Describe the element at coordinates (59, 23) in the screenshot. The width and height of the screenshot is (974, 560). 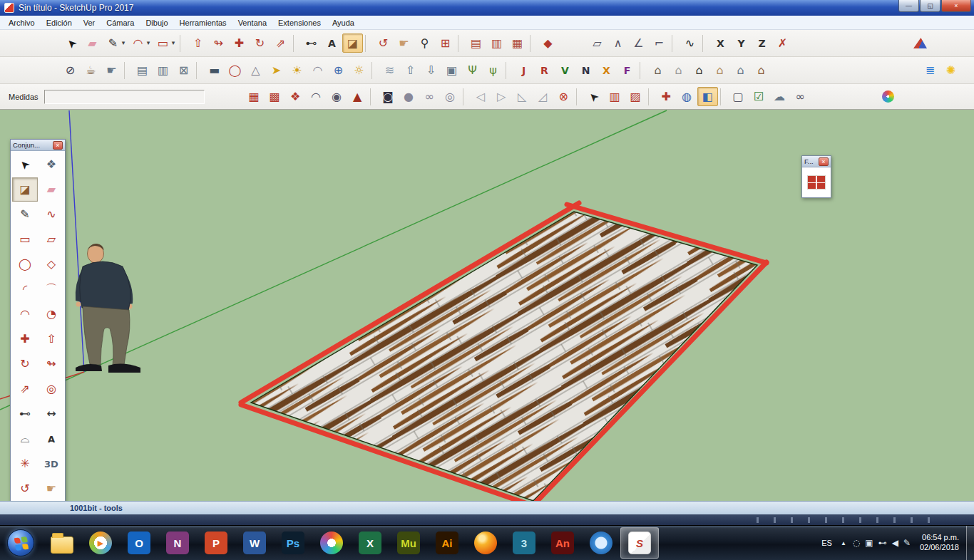
I see `menu-edicion: Edición` at that location.